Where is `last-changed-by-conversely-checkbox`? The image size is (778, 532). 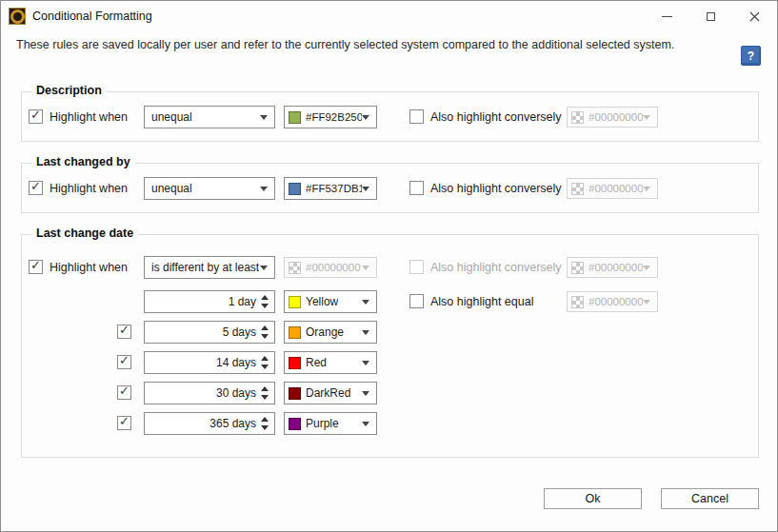
last-changed-by-conversely-checkbox is located at coordinates (417, 188).